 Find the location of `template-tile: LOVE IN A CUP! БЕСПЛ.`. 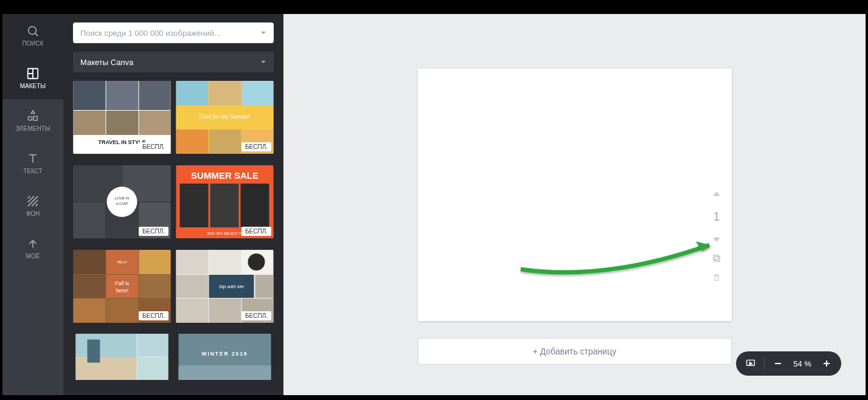

template-tile: LOVE IN A CUP! БЕСПЛ. is located at coordinates (122, 202).